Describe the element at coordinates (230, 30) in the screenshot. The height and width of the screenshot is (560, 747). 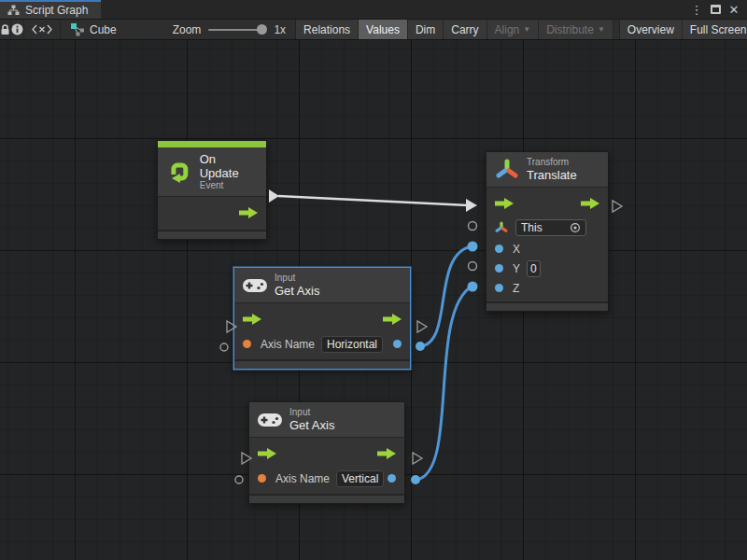
I see `zoom-control: Zoom 1x` at that location.